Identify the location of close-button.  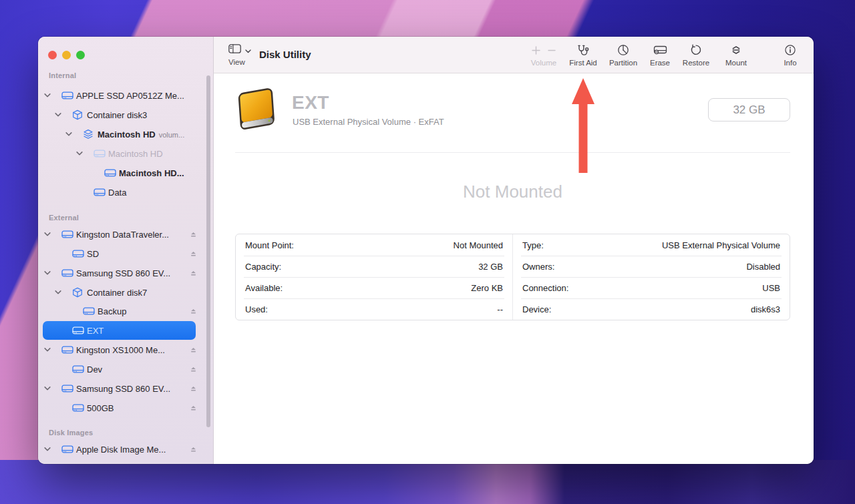
(52, 55).